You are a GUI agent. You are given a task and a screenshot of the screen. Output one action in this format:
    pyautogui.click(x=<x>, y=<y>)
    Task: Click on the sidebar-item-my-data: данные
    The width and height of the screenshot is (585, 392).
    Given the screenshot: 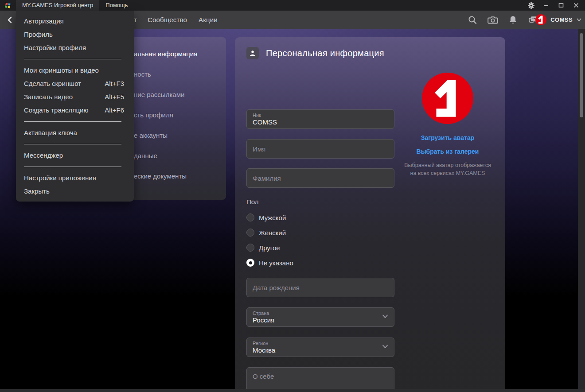 What is the action you would take?
    pyautogui.click(x=176, y=155)
    